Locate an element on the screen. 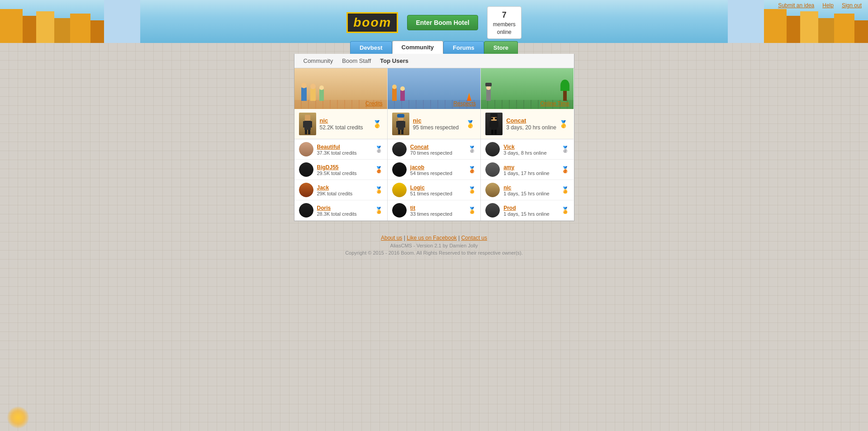  online-time-first-stat: 3 days, 20 hrs online is located at coordinates (531, 128).